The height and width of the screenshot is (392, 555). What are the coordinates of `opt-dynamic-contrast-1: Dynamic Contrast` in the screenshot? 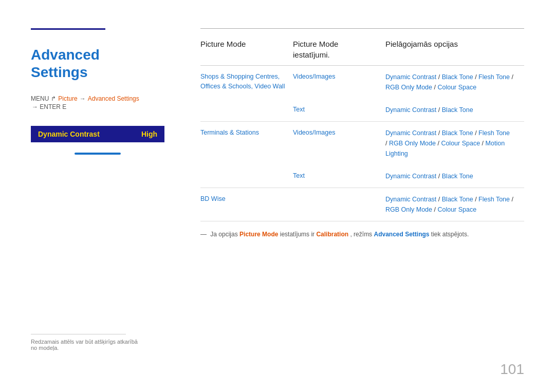 It's located at (411, 77).